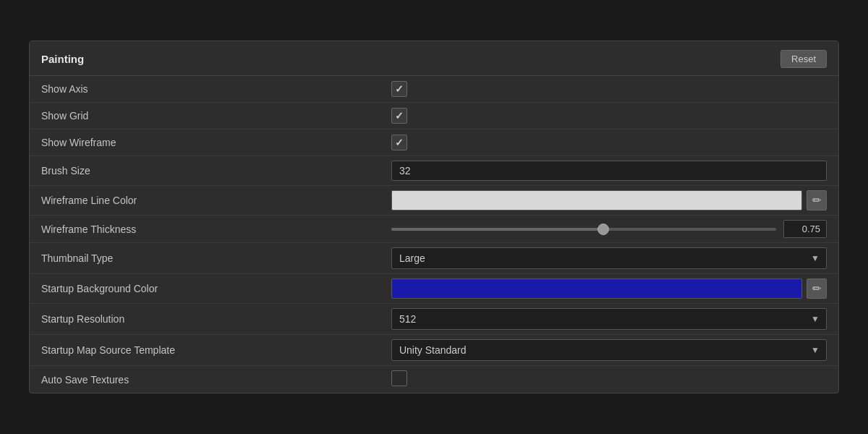  Describe the element at coordinates (805, 229) in the screenshot. I see `slider-value: 0.75` at that location.